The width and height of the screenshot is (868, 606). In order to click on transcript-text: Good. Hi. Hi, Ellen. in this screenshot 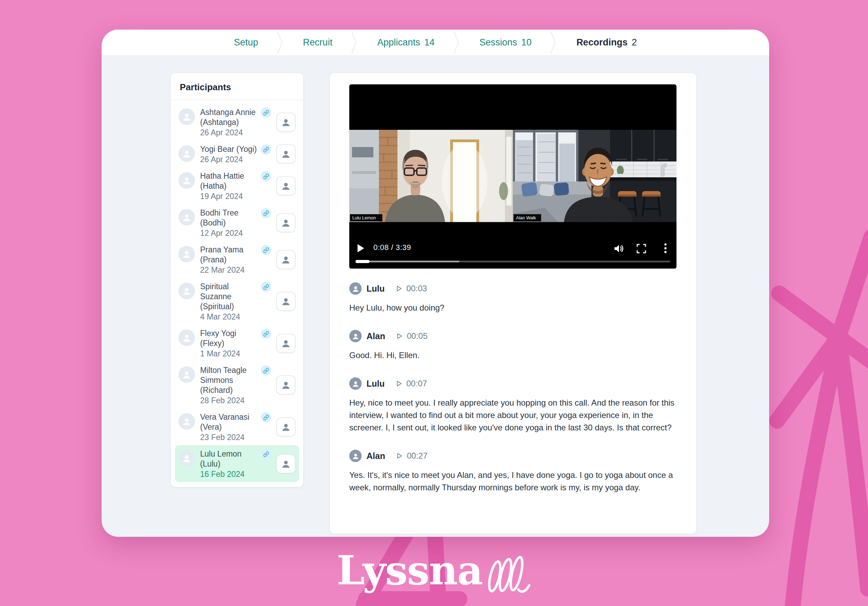, I will do `click(513, 355)`.